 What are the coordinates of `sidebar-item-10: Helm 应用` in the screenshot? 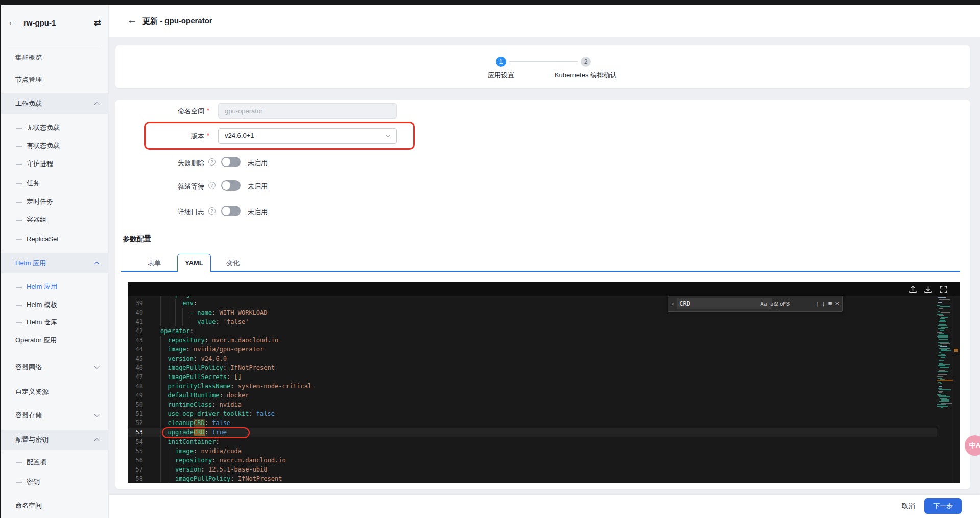 It's located at (55, 263).